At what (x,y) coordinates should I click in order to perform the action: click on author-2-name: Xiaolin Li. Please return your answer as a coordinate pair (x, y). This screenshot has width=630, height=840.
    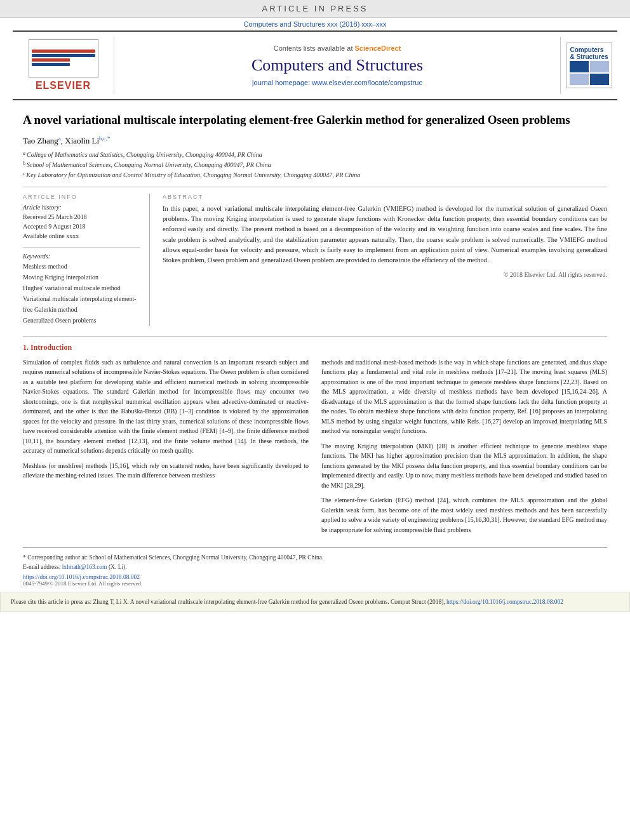
    Looking at the image, I should click on (82, 141).